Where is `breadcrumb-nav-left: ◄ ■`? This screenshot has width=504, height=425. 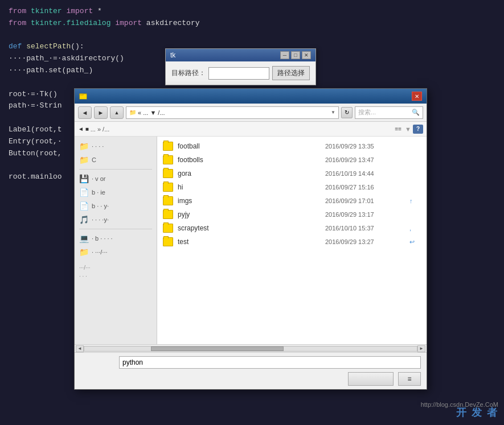
breadcrumb-nav-left: ◄ ■ is located at coordinates (83, 129).